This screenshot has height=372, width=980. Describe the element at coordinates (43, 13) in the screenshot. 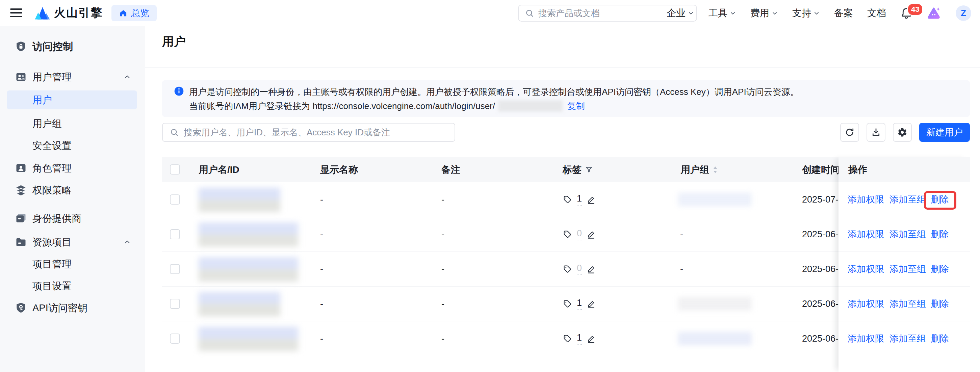

I see `mountain-logo-icon` at that location.